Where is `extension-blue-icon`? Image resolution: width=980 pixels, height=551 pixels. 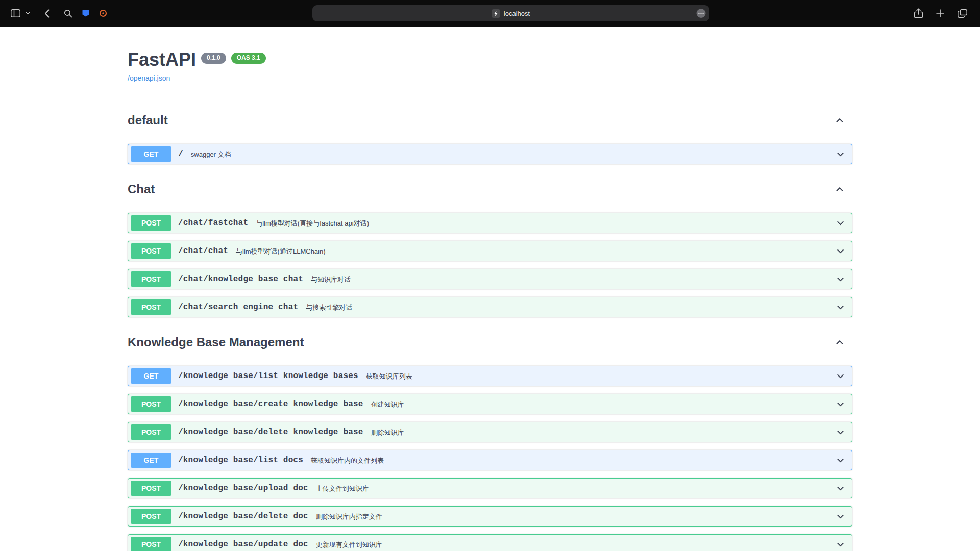 extension-blue-icon is located at coordinates (86, 13).